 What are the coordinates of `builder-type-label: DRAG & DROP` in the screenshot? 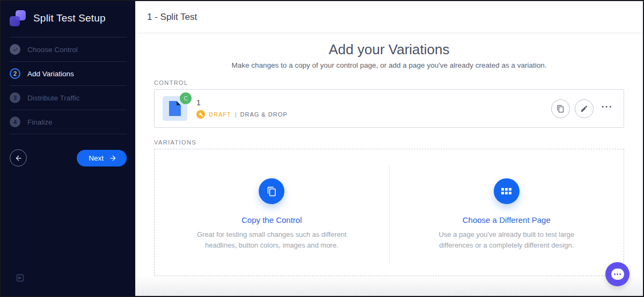 It's located at (264, 114).